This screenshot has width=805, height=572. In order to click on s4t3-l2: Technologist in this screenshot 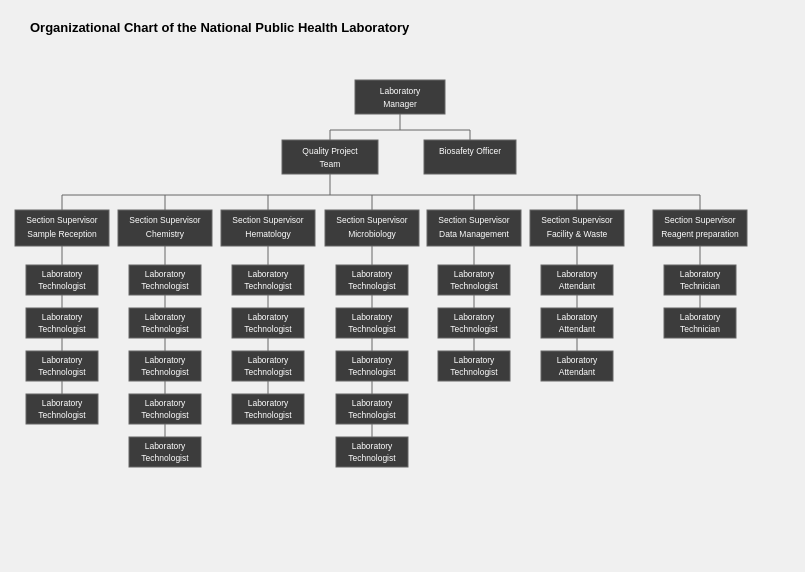, I will do `click(372, 372)`.